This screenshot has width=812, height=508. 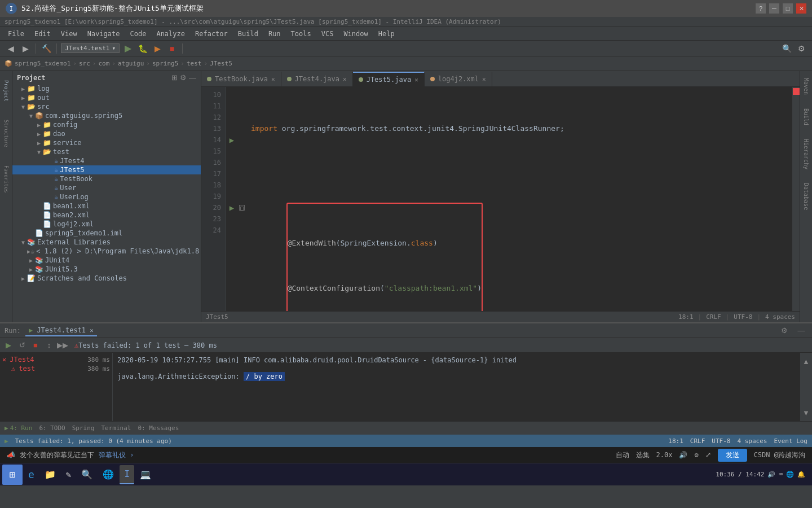 I want to click on stop-button: ■, so click(x=172, y=49).